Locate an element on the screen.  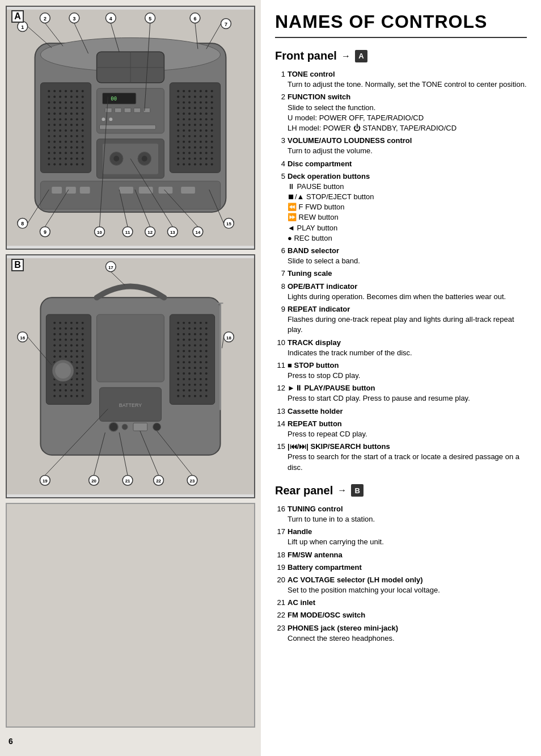
svg-text: 2 is located at coordinates (45, 19).